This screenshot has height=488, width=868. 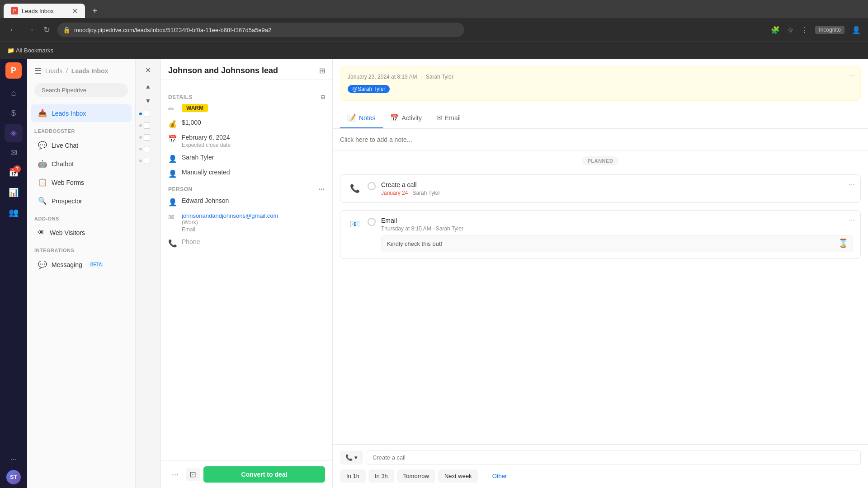 What do you see at coordinates (44, 11) in the screenshot?
I see `browser-tab: P Leads Inbox ✕` at bounding box center [44, 11].